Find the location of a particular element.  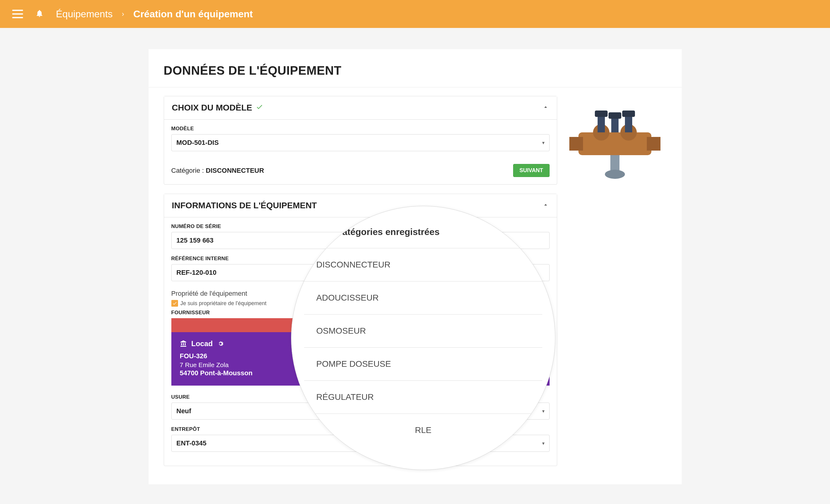

model-value: MOD-501-DIS is located at coordinates (197, 143).